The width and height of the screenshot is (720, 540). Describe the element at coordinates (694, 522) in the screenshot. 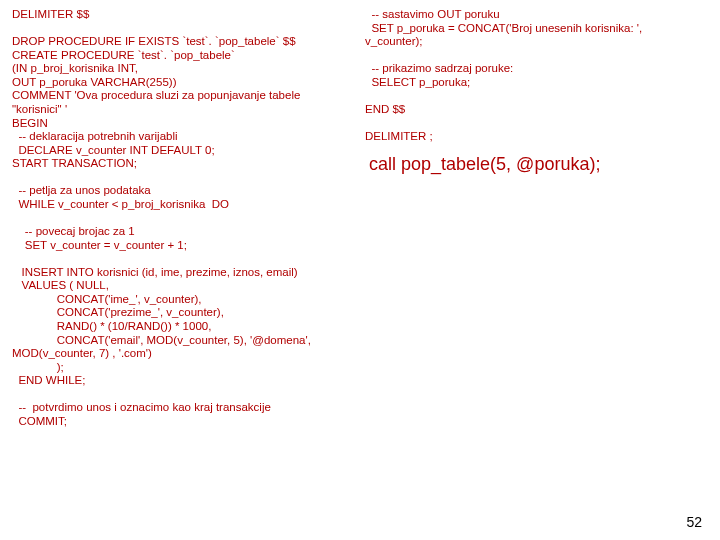

I see `page-number: 52` at that location.